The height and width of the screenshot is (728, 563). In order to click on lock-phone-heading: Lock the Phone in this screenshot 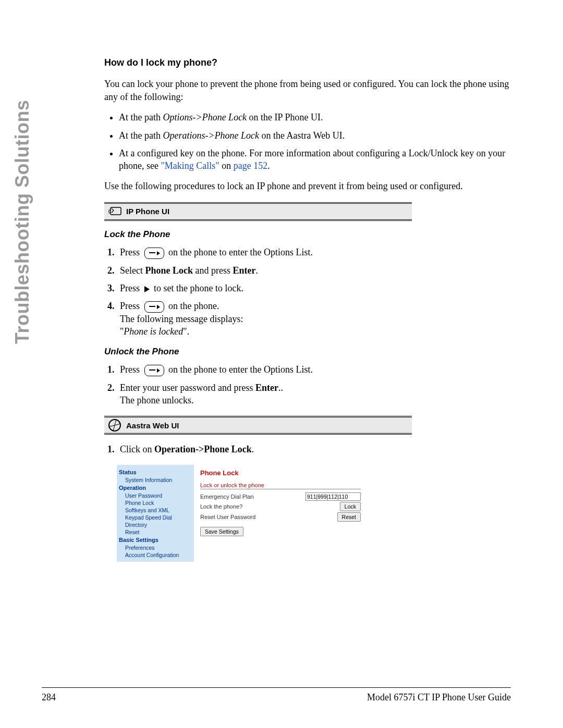, I will do `click(308, 235)`.